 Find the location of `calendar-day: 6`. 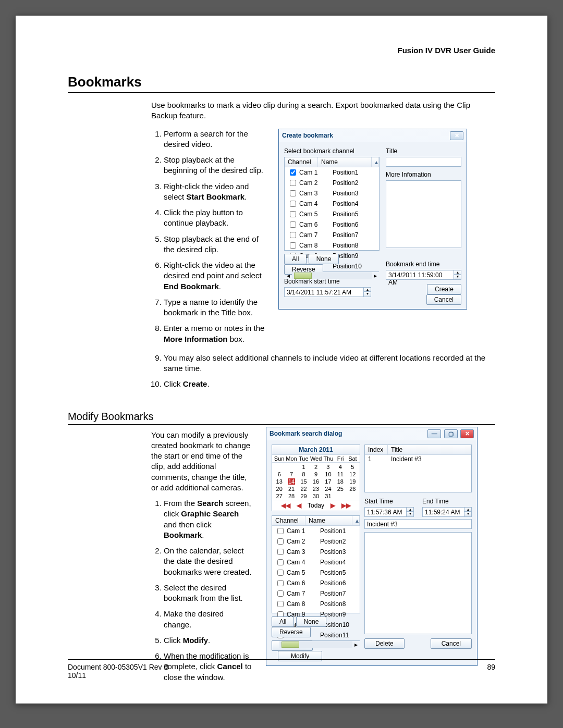

calendar-day: 6 is located at coordinates (279, 474).